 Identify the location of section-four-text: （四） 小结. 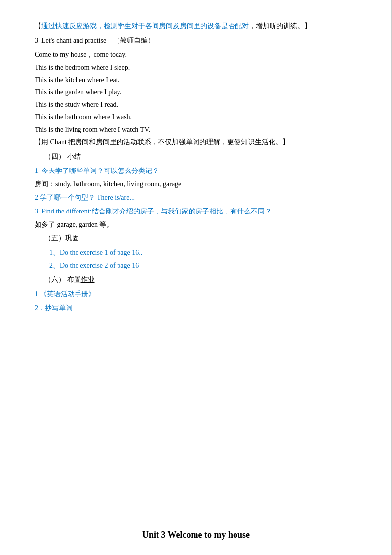
(63, 156).